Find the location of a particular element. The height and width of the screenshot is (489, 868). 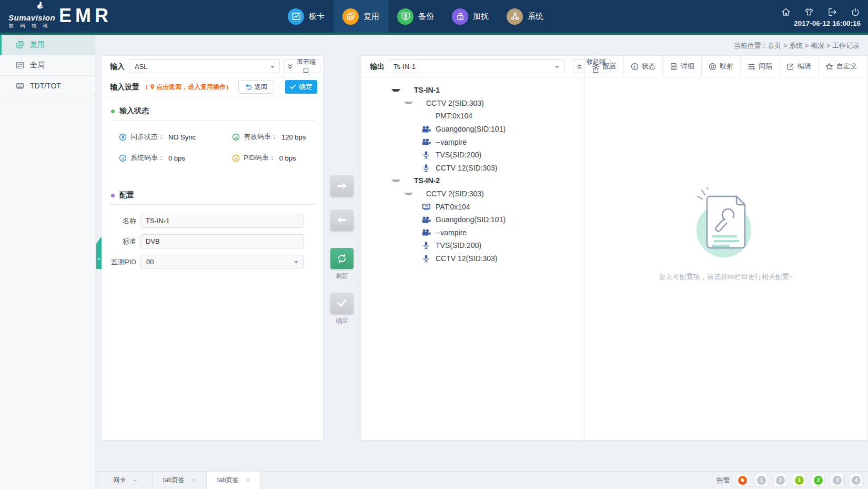

name-field is located at coordinates (222, 221).